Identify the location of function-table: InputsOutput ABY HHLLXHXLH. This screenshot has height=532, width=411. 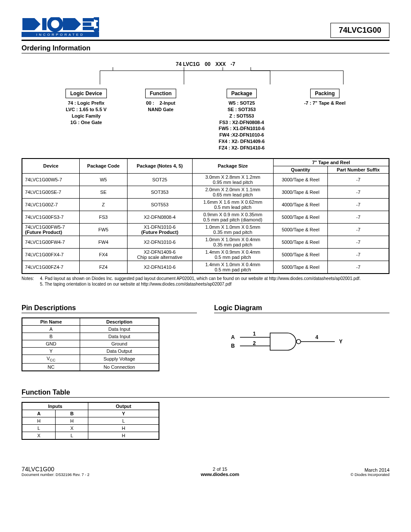
(90, 421).